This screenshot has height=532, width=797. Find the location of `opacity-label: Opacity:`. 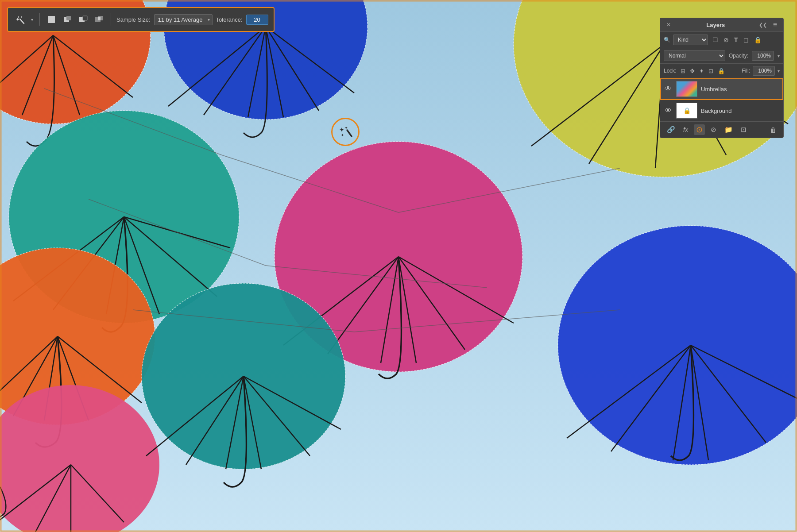

opacity-label: Opacity: is located at coordinates (739, 56).